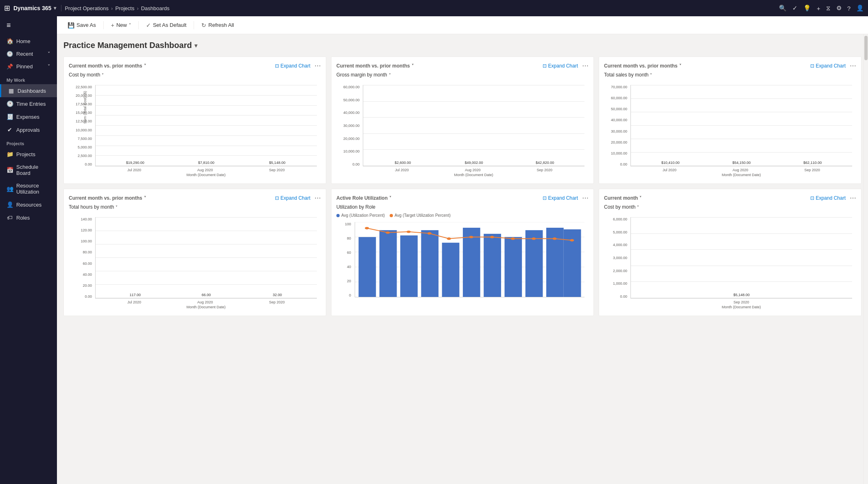 This screenshot has width=868, height=484. What do you see at coordinates (121, 25) in the screenshot?
I see `new-button: + New ˅` at bounding box center [121, 25].